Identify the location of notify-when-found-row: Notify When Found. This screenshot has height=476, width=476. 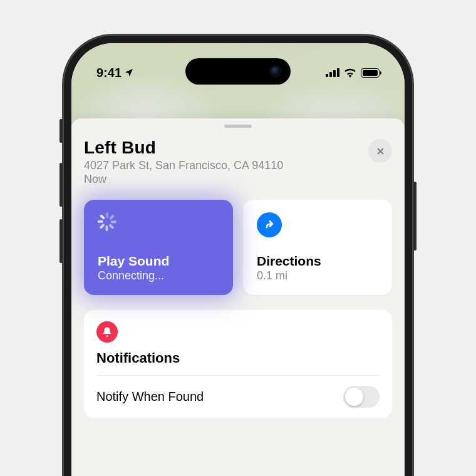
(238, 397).